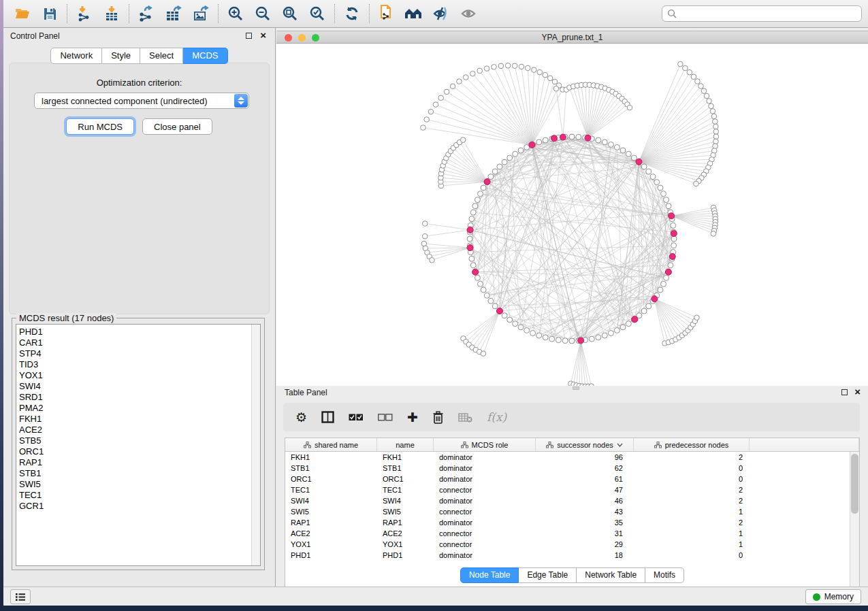 This screenshot has height=611, width=868. What do you see at coordinates (140, 452) in the screenshot?
I see `list-item: ORC1` at bounding box center [140, 452].